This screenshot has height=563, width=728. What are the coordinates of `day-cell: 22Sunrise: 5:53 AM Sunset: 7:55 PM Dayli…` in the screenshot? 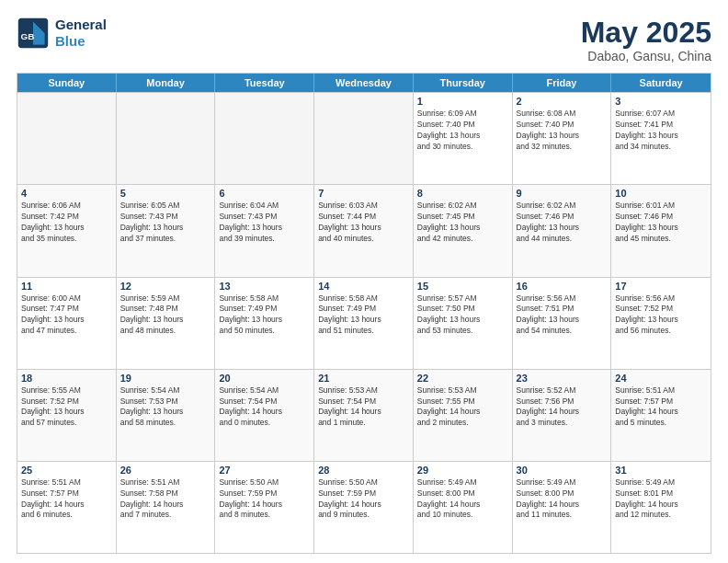 It's located at (463, 416).